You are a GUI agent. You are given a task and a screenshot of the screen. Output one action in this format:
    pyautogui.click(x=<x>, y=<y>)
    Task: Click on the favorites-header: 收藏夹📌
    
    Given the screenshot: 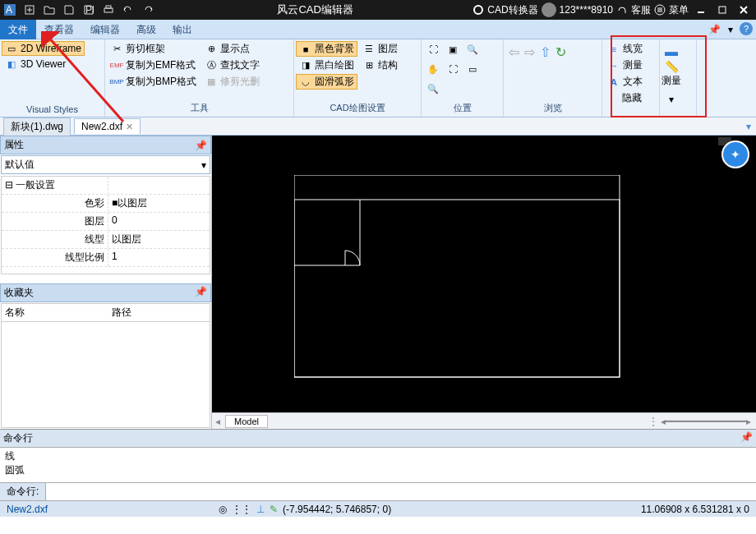 What is the action you would take?
    pyautogui.click(x=105, y=292)
    